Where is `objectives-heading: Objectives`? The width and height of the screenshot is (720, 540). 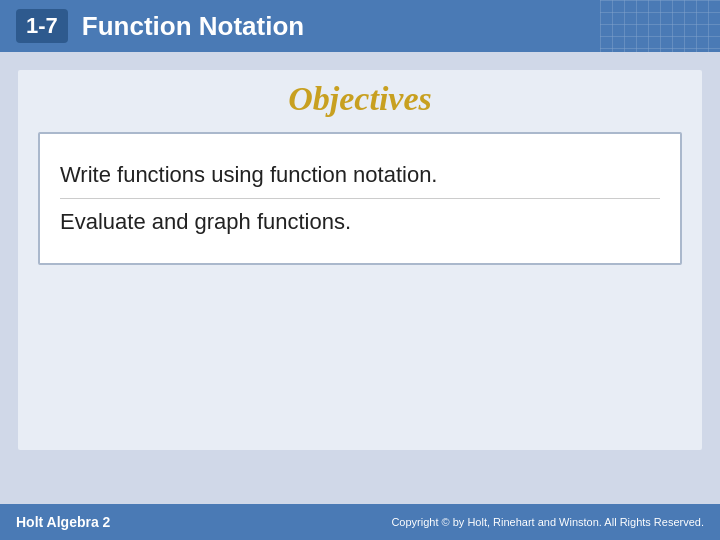
objectives-heading: Objectives is located at coordinates (360, 99).